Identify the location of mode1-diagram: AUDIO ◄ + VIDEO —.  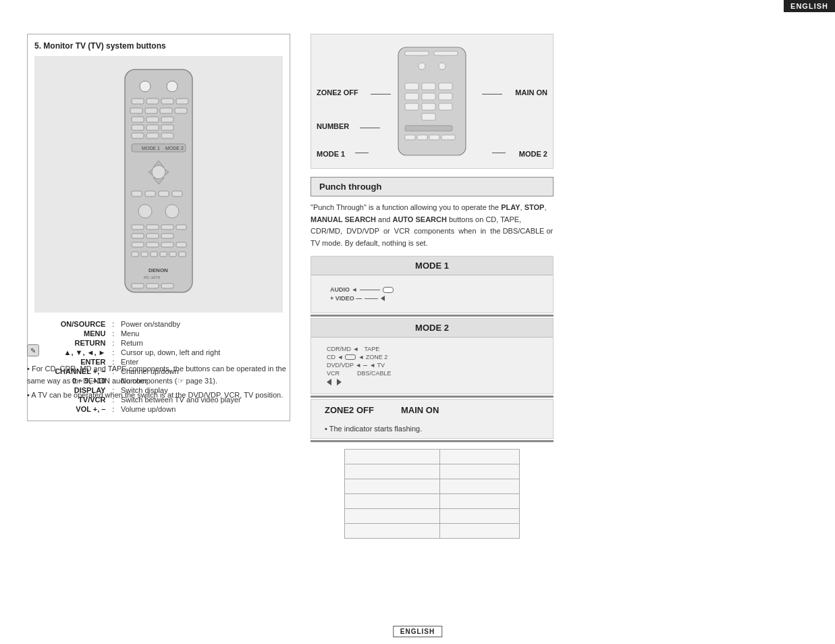
(432, 294).